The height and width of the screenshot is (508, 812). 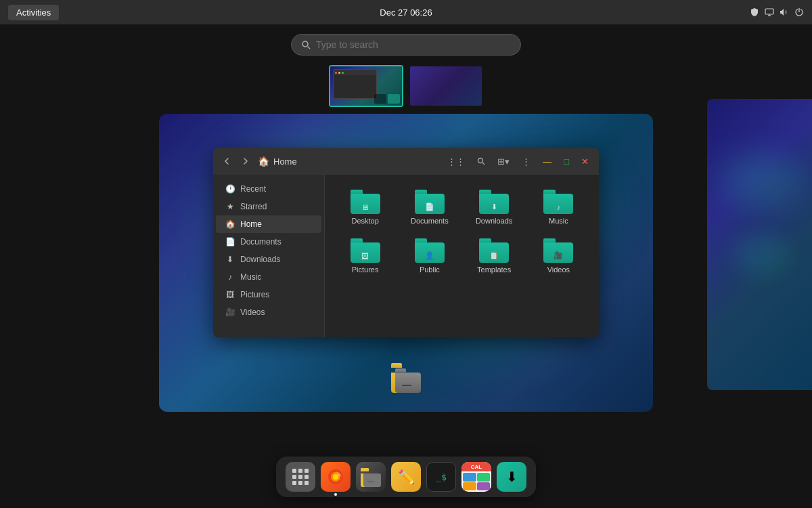 I want to click on folder-downloads: ⬇ Downloads, so click(x=494, y=207).